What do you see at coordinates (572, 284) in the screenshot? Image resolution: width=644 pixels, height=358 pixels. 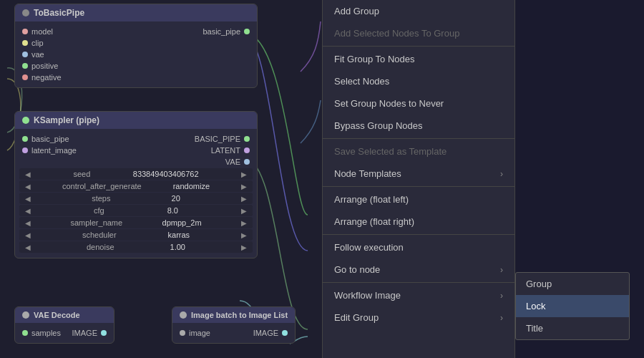 I see `submenu-item-group: Group` at bounding box center [572, 284].